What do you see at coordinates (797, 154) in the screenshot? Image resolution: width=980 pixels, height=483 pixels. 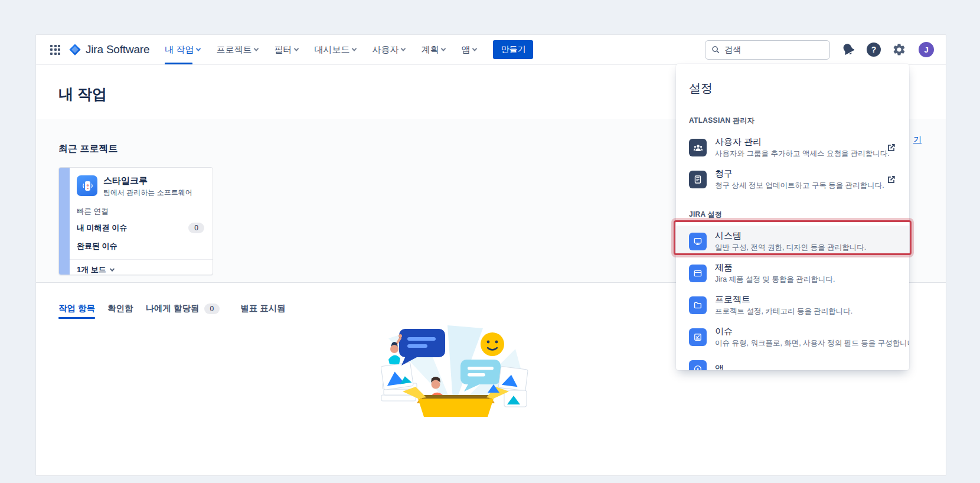 I see `settings-item-desc: 사용자와 그룹을 추가하고 액세스 요청을 관리합니다.` at bounding box center [797, 154].